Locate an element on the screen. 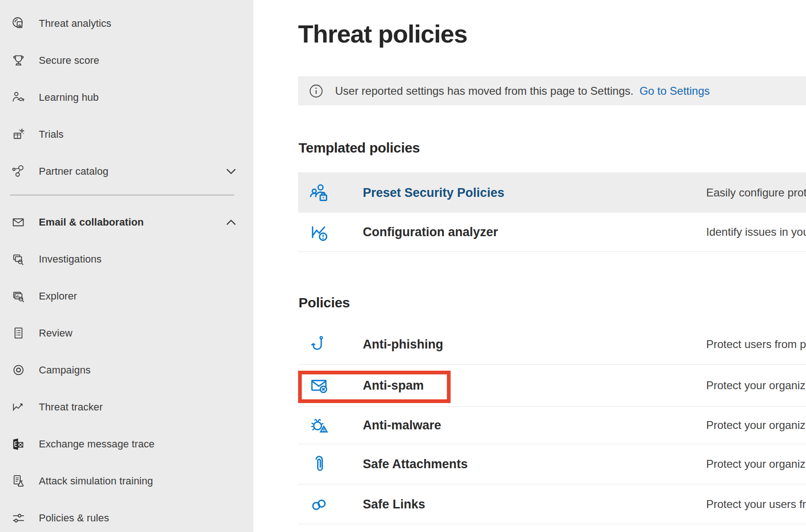 The image size is (806, 532). sidebar-item-learning-hub: Learning hub is located at coordinates (127, 98).